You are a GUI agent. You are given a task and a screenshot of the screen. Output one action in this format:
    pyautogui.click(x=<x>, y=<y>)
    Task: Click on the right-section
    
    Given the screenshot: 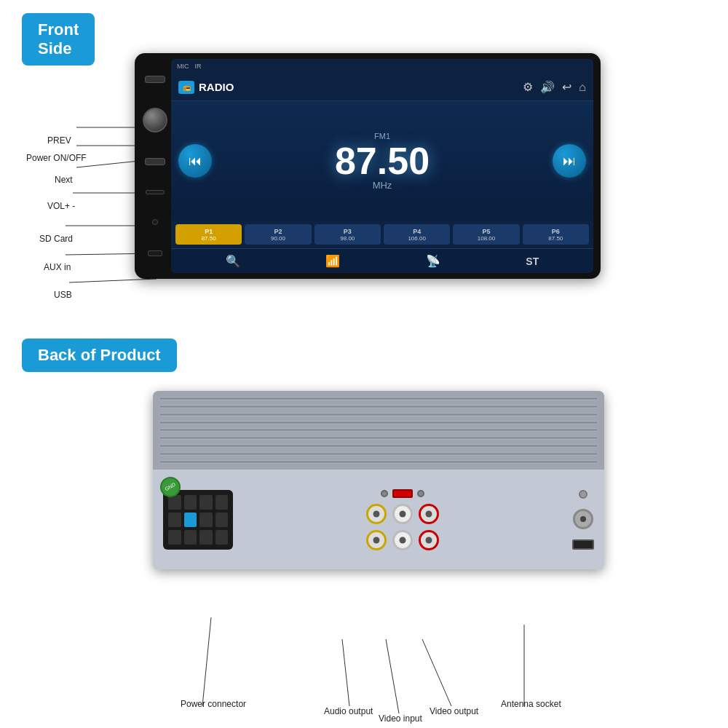 What is the action you would take?
    pyautogui.click(x=583, y=520)
    